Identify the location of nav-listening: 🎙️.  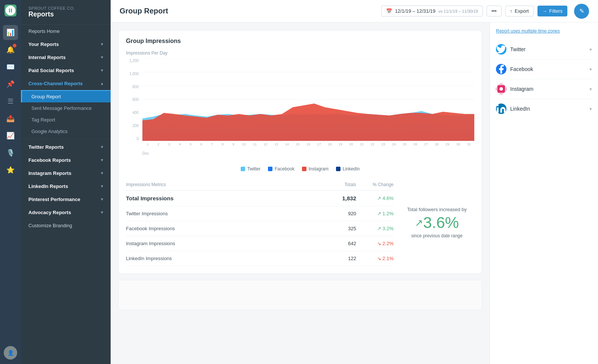
(10, 153).